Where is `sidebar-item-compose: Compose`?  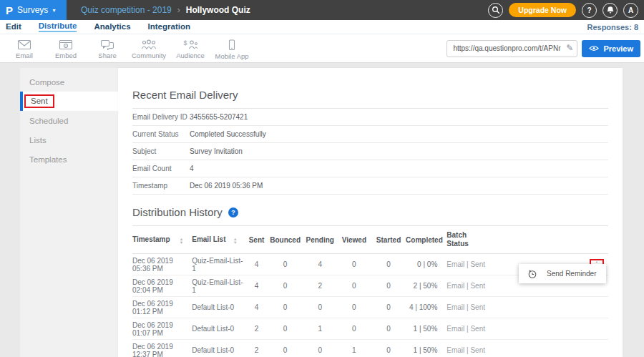
sidebar-item-compose: Compose is located at coordinates (69, 82).